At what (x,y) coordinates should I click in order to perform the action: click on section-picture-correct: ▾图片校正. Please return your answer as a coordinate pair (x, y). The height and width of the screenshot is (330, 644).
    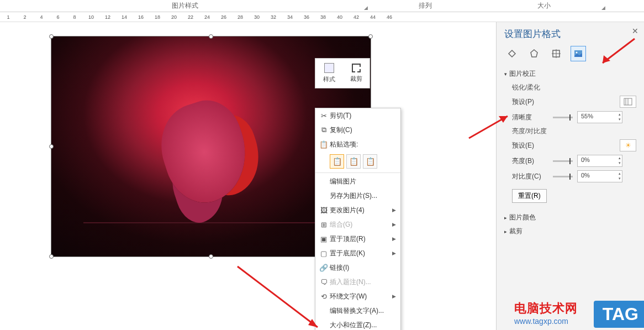
    Looking at the image, I should click on (570, 74).